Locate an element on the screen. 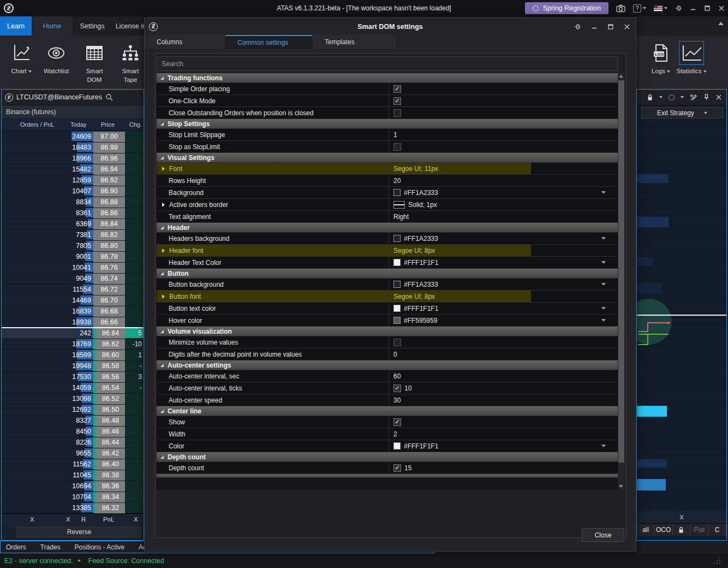  checkbox: ✓ is located at coordinates (397, 101).